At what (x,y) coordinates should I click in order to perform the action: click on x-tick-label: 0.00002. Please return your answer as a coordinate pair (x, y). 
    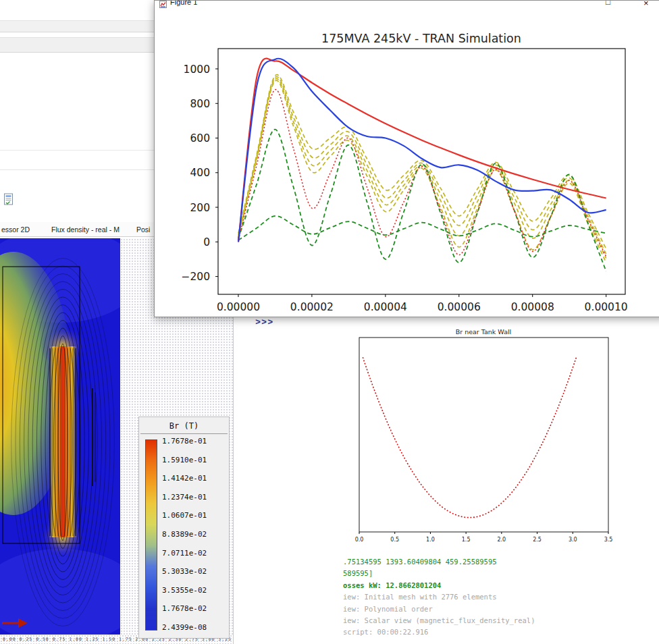
    Looking at the image, I should click on (312, 307).